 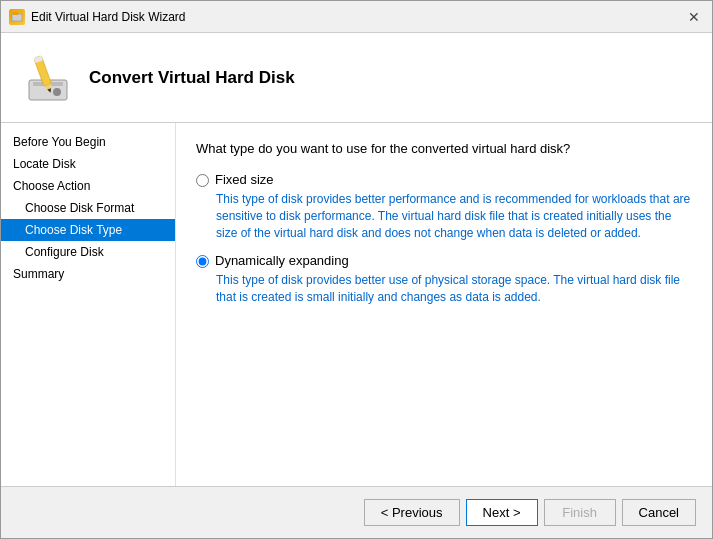 I want to click on dynamically-expanding-description: This type of disk provides better use of…, so click(x=454, y=289).